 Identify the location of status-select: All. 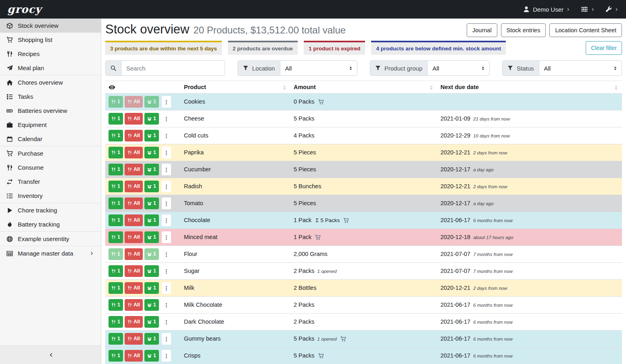
(580, 68).